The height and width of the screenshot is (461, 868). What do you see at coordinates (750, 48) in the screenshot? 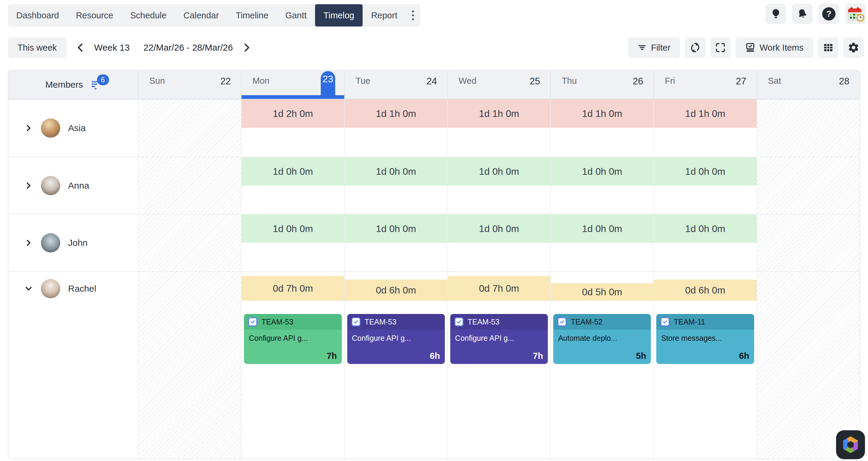
I see `work-items-icon` at bounding box center [750, 48].